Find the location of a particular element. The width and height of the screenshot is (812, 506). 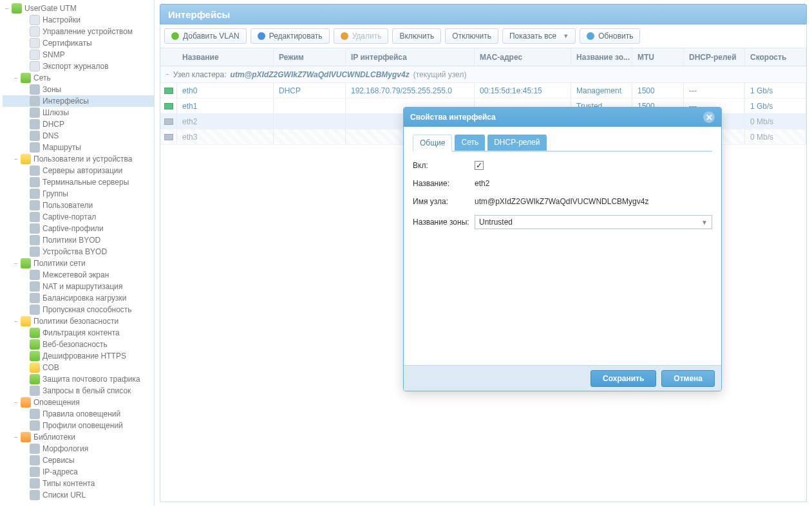

save-button: Сохранить is located at coordinates (623, 379).